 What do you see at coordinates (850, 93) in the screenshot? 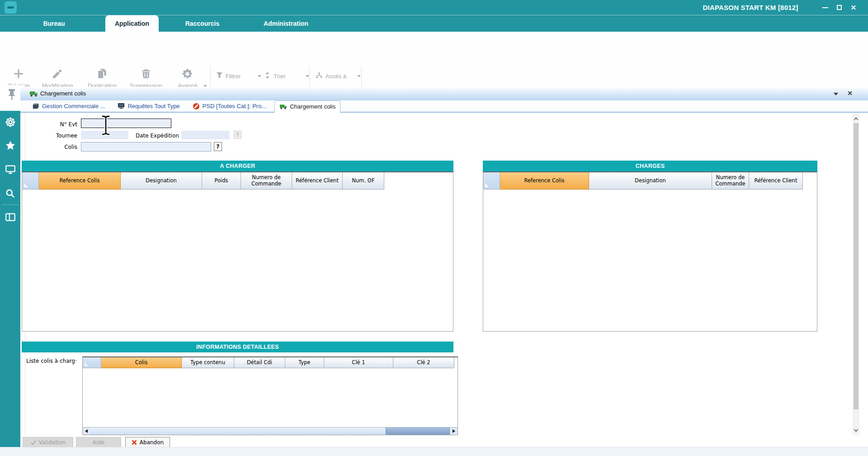
I see `panel-close-icon: ✕` at bounding box center [850, 93].